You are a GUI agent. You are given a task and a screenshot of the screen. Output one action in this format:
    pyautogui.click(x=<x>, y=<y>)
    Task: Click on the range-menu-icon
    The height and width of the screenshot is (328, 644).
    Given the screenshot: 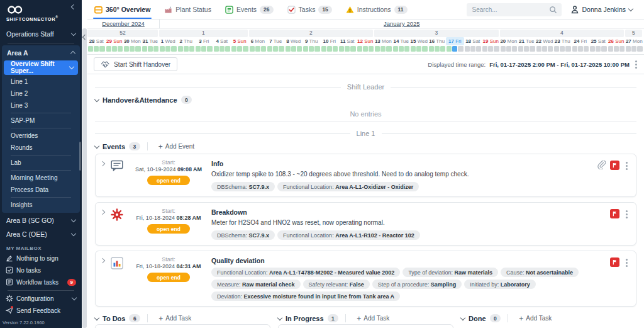 What is the action you would take?
    pyautogui.click(x=636, y=64)
    